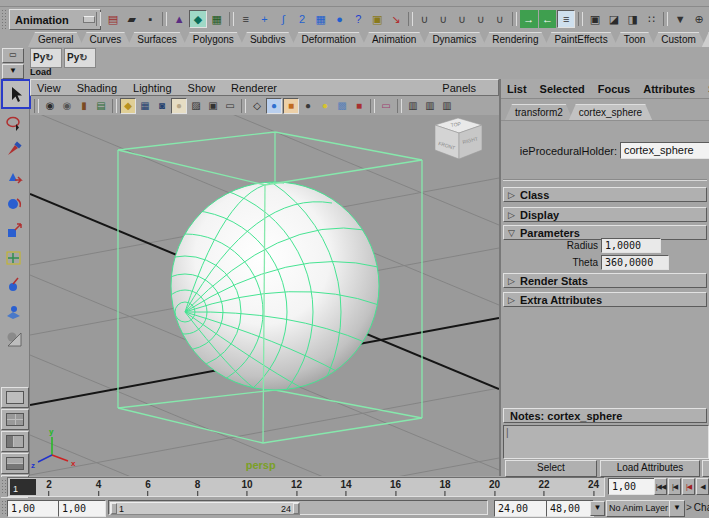 The width and height of the screenshot is (709, 518). What do you see at coordinates (33, 508) in the screenshot?
I see `animation-start-field: 1,00` at bounding box center [33, 508].